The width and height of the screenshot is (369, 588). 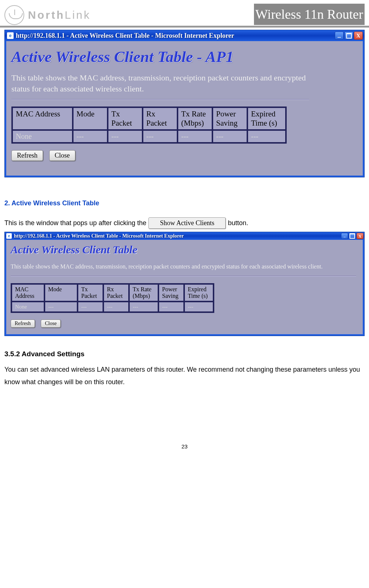 I want to click on brand-name: NorthLink, so click(x=60, y=15).